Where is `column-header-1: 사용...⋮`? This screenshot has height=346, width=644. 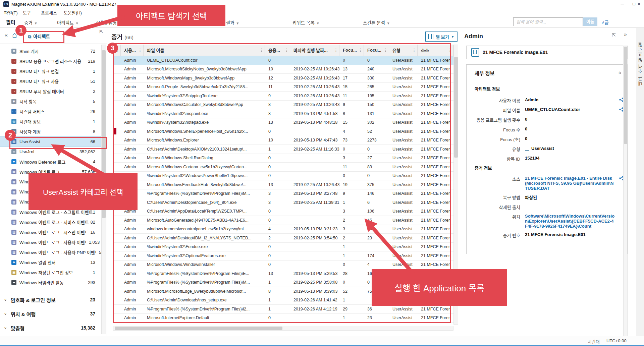 column-header-1: 사용...⋮ is located at coordinates (132, 50).